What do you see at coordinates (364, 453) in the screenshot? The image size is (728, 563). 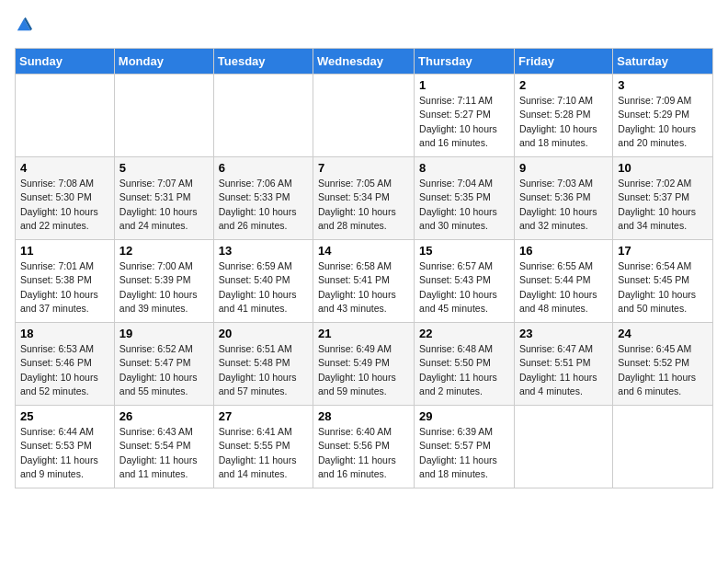 I see `day-info: Sunrise: 6:40 AM Sunset: 5:56 PM Dayligh…` at bounding box center [364, 453].